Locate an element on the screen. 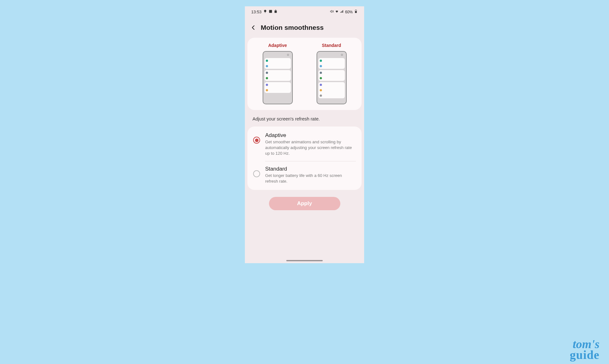 The height and width of the screenshot is (364, 609). status-bar: 13:53 60% is located at coordinates (304, 11).